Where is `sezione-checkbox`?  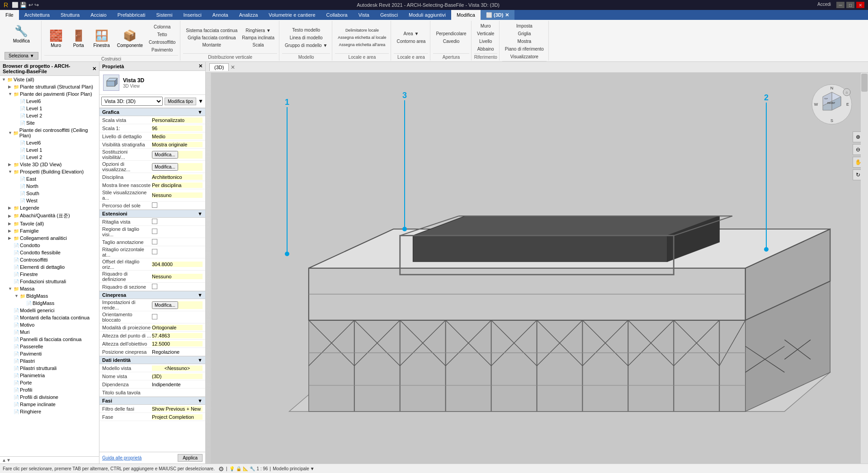 sezione-checkbox is located at coordinates (155, 286).